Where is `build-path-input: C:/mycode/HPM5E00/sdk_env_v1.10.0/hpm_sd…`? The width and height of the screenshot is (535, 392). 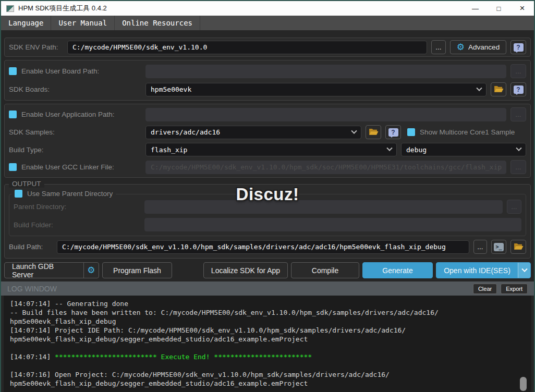
build-path-input: C:/mycode/HPM5E00/sdk_env_v1.10.0/hpm_sd… is located at coordinates (263, 247).